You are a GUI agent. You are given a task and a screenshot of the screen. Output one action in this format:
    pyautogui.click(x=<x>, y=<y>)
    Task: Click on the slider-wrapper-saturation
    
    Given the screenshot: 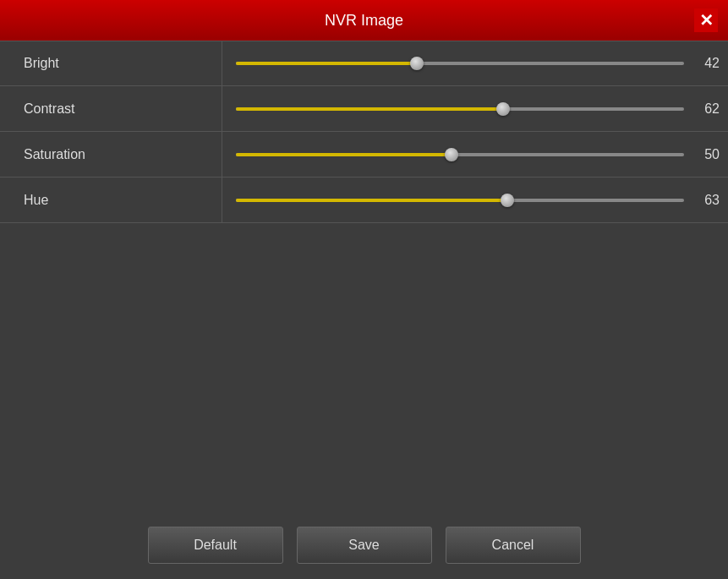 What is the action you would take?
    pyautogui.click(x=460, y=155)
    